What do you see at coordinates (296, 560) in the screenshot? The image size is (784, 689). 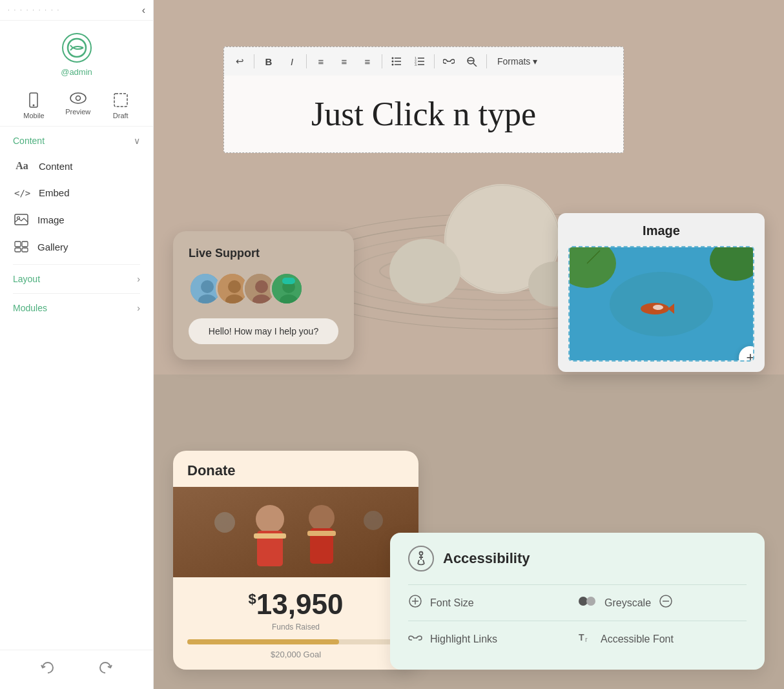 I see `donate-card: Donate` at bounding box center [296, 560].